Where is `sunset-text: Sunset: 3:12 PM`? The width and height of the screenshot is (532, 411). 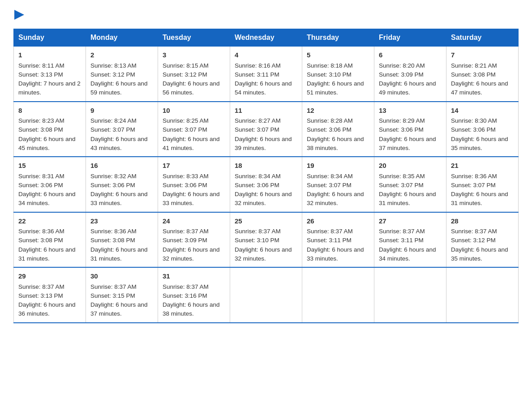
sunset-text: Sunset: 3:12 PM is located at coordinates (113, 74).